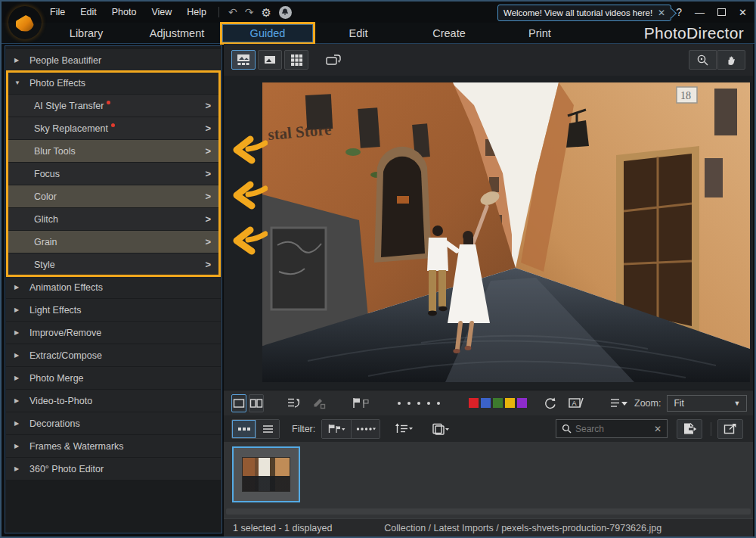 This screenshot has height=538, width=756. What do you see at coordinates (268, 33) in the screenshot?
I see `tab-guided: Guided` at bounding box center [268, 33].